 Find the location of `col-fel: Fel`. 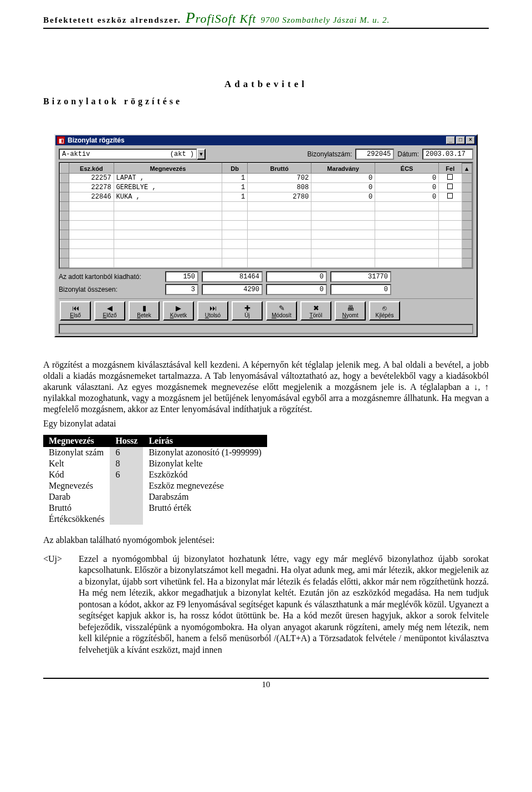

col-fel: Fel is located at coordinates (450, 169).